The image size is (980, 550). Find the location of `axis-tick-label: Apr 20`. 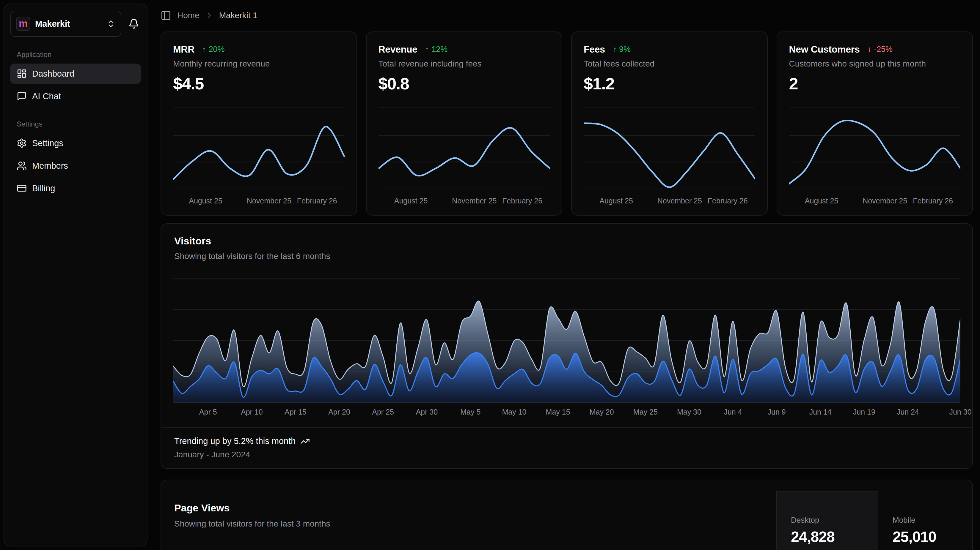

axis-tick-label: Apr 20 is located at coordinates (339, 412).